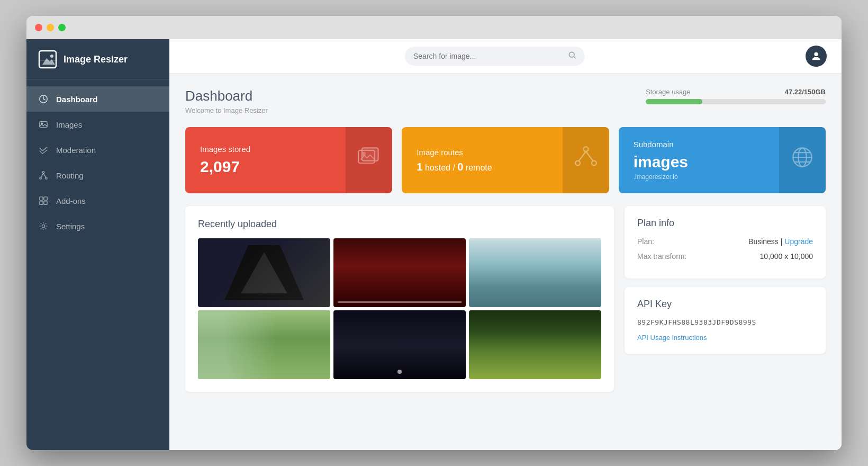  What do you see at coordinates (799, 241) in the screenshot?
I see `upgrade-link: Upgrade` at bounding box center [799, 241].